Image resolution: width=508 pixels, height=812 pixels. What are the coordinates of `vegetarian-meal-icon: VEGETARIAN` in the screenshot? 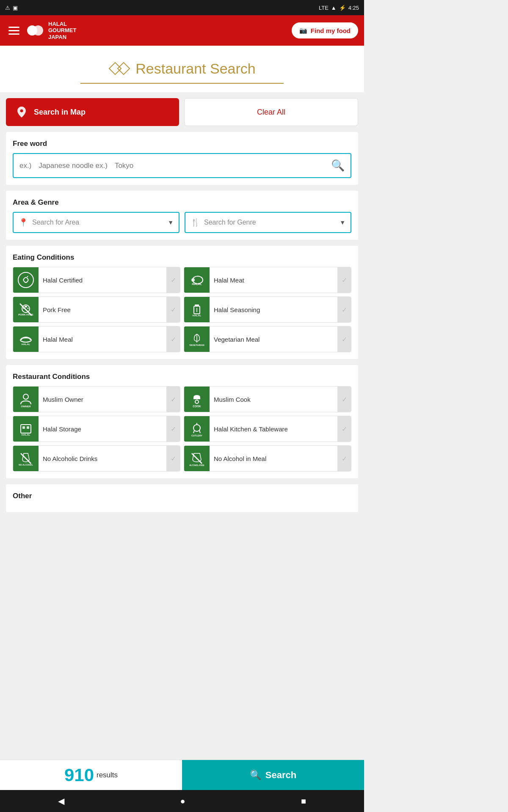 It's located at (197, 339).